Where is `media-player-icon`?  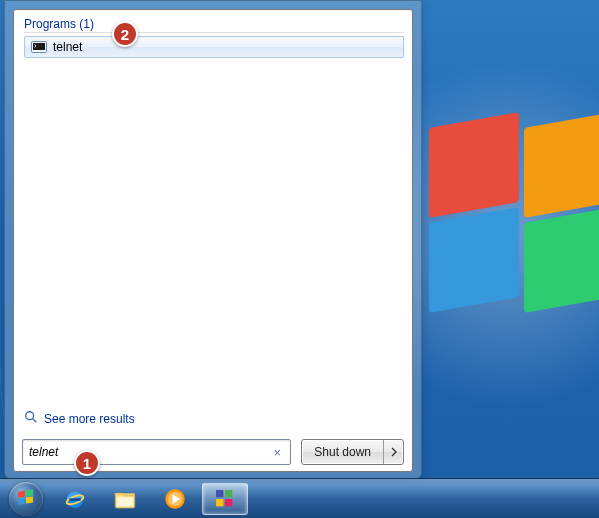 media-player-icon is located at coordinates (175, 499).